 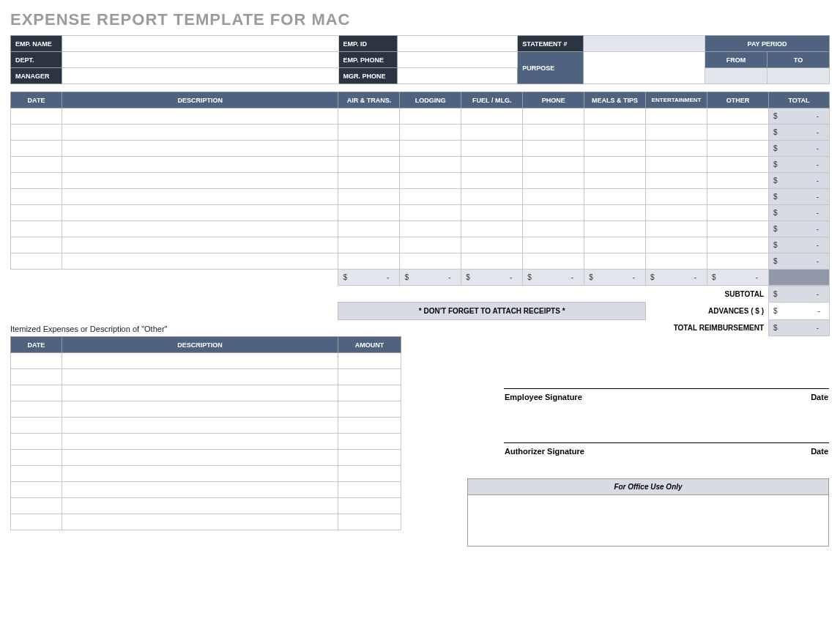 I want to click on statement-field, so click(x=644, y=44).